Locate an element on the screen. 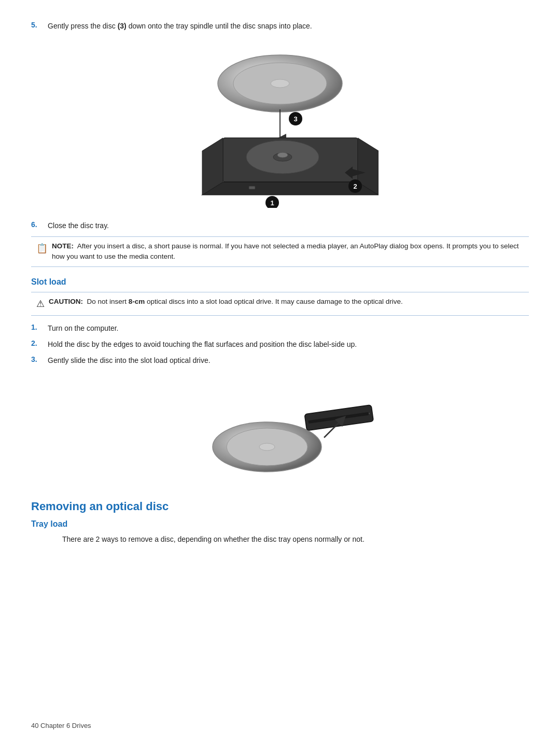 This screenshot has height=745, width=560. step-5-text: Gently press the disc (3) down onto the … is located at coordinates (288, 26).